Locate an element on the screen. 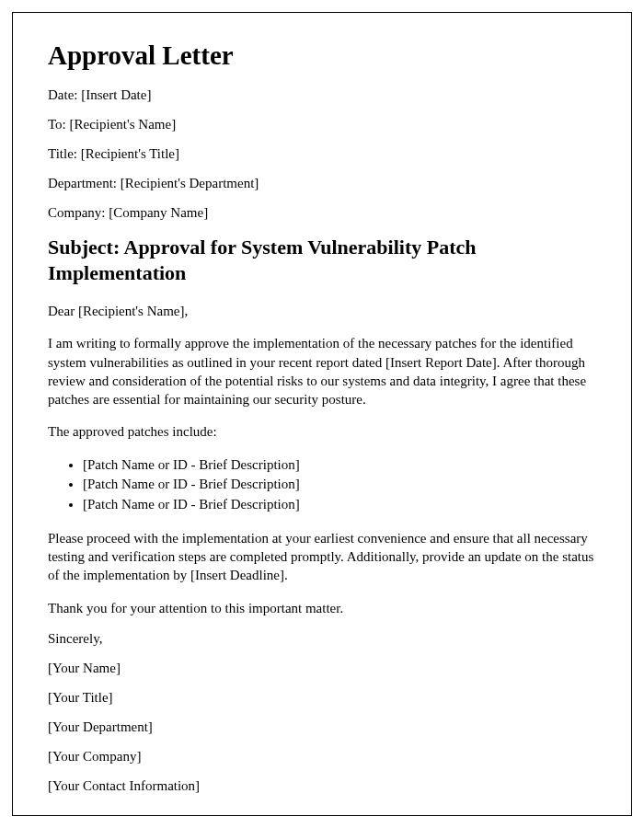 This screenshot has width=644, height=828. date-label: Date: is located at coordinates (63, 95).